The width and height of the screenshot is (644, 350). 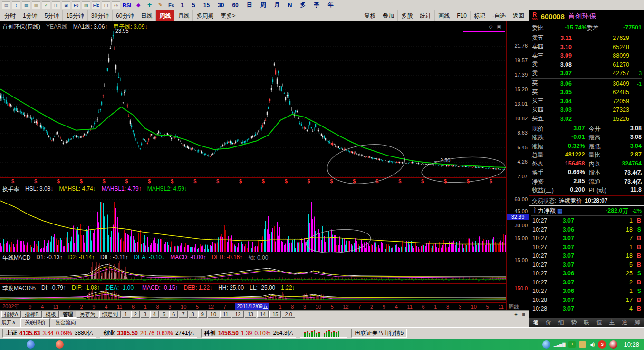 What do you see at coordinates (602, 344) in the screenshot?
I see `sogou-icon: S` at bounding box center [602, 344].